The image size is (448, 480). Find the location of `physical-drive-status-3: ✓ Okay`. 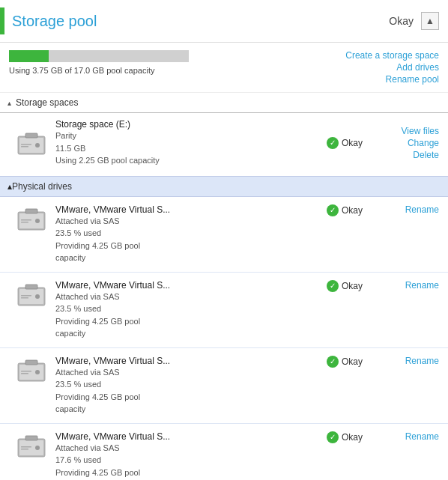

physical-drive-status-3: ✓ Okay is located at coordinates (357, 362).